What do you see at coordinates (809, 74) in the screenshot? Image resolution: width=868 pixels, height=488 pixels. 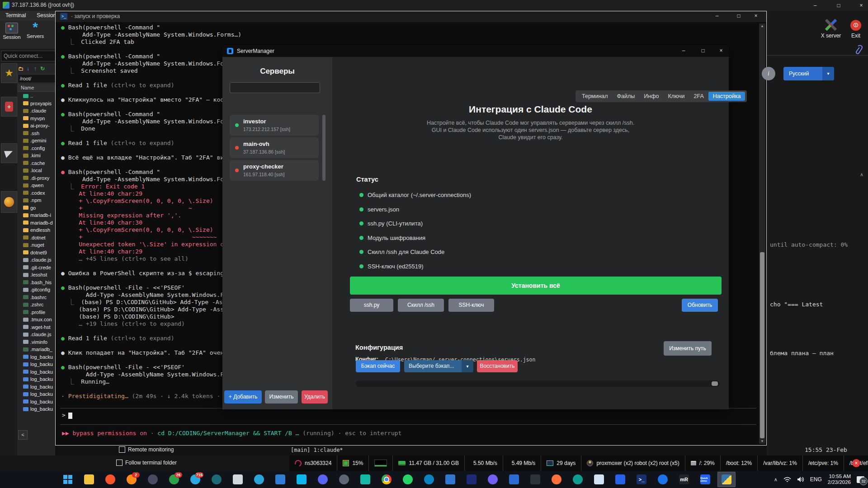 I see `language-select: Русский ▾` at bounding box center [809, 74].